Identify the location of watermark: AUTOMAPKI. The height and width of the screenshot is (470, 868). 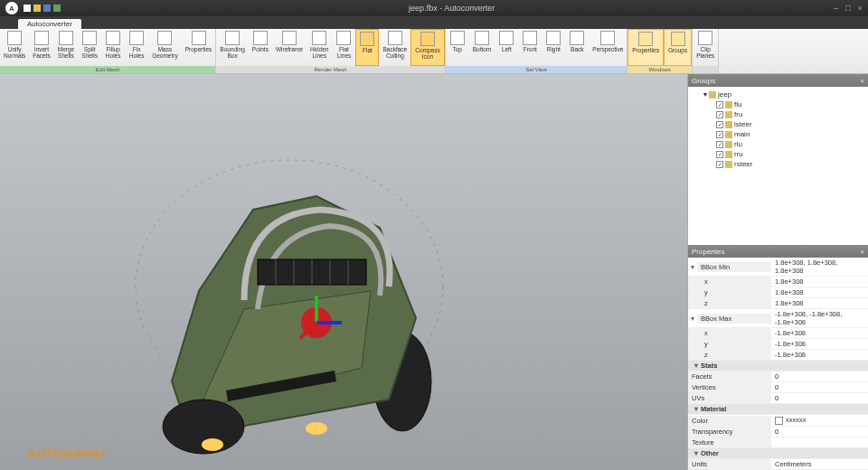
(67, 454).